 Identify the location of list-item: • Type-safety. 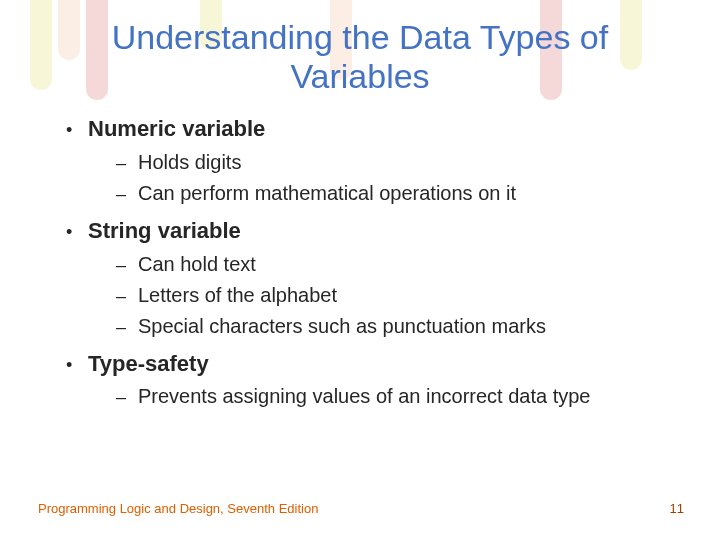
(373, 364).